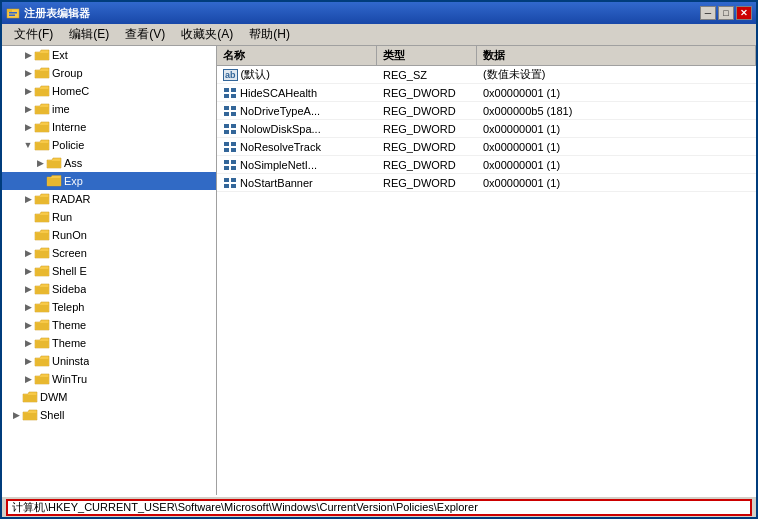 This screenshot has height=519, width=758. What do you see at coordinates (28, 91) in the screenshot?
I see `expand-homec` at bounding box center [28, 91].